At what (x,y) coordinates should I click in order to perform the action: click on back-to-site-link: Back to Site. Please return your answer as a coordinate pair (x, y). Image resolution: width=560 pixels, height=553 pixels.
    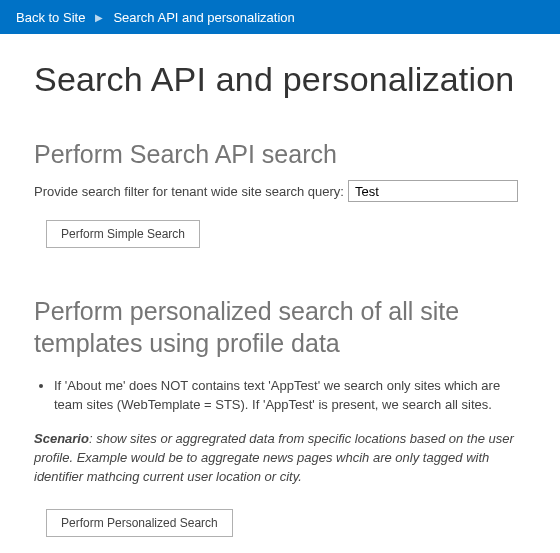
    Looking at the image, I should click on (50, 18).